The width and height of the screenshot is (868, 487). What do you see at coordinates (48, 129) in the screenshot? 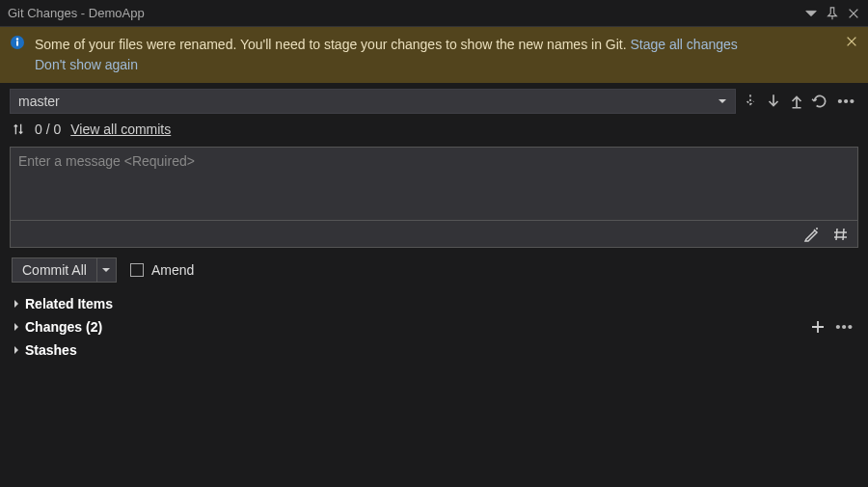
I see `commit-counts: 0 / 0` at bounding box center [48, 129].